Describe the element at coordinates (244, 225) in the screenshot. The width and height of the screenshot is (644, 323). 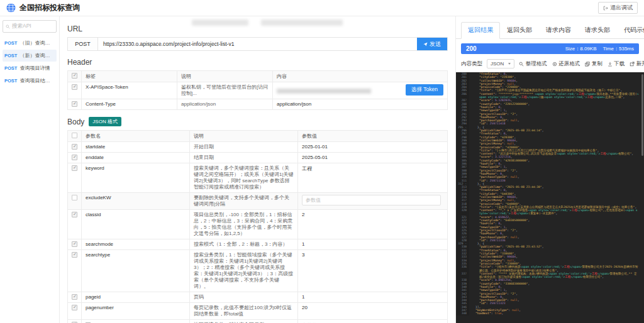
I see `param-desc-cell: 项目信息类别，-100：全部类别，1：招标信息，2：中标信息，3：采购合同，4：…` at that location.